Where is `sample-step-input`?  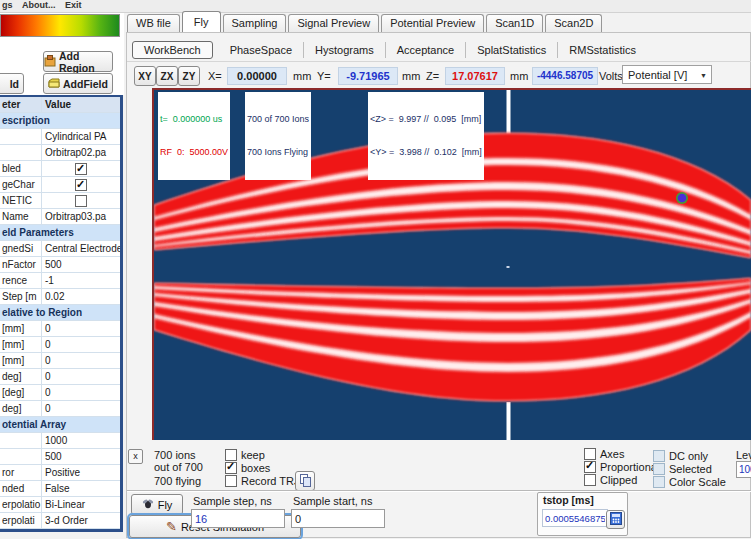 sample-step-input is located at coordinates (238, 518).